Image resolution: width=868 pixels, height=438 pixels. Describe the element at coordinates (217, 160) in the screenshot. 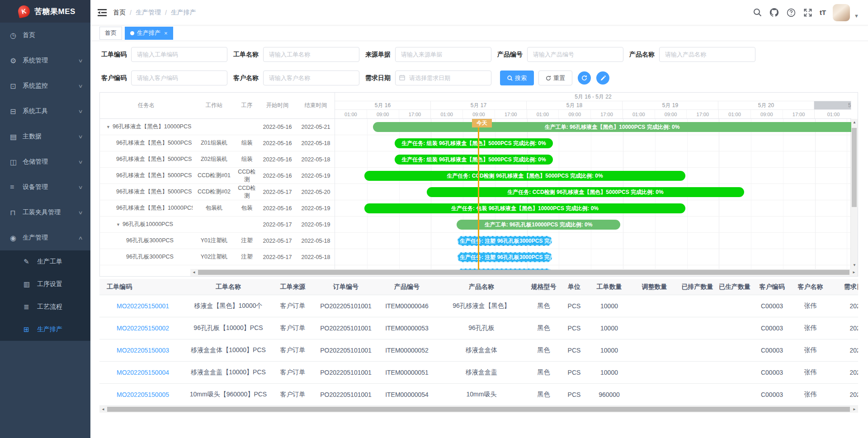

I see `gantt-task-row: 96孔移液盒【黑色】5000PCSZ02组装机组装2022-05-162022-…` at that location.